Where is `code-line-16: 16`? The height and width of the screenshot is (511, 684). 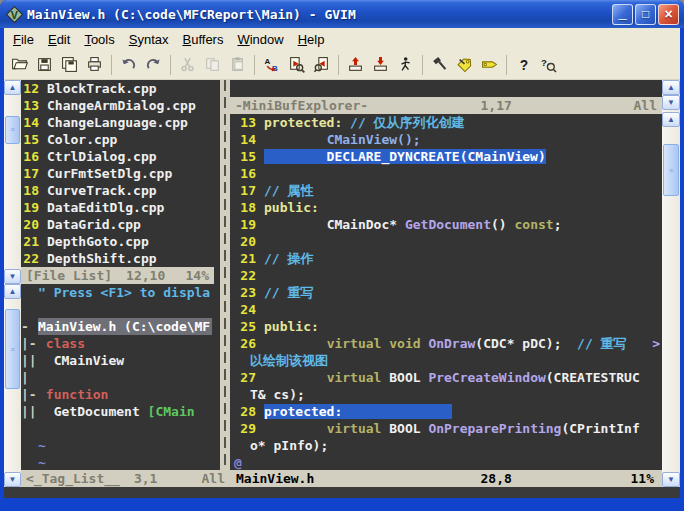
code-line-16: 16 is located at coordinates (448, 174).